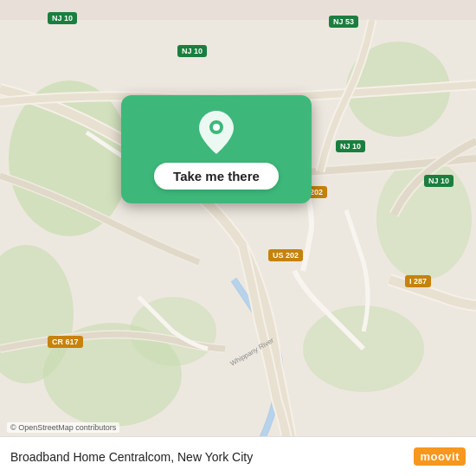 Image resolution: width=476 pixels, height=476 pixels. Describe the element at coordinates (286, 255) in the screenshot. I see `road-badge-us202-l: US 202` at that location.